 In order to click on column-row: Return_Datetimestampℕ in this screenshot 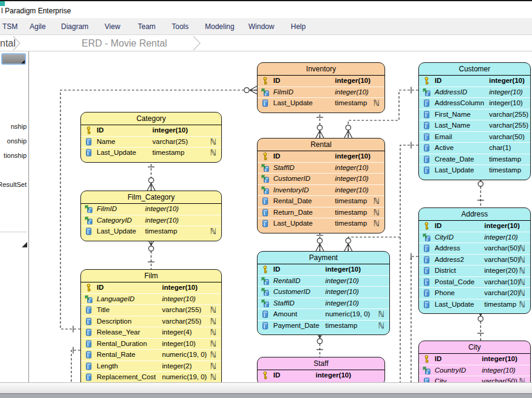, I will do `click(321, 213)`.